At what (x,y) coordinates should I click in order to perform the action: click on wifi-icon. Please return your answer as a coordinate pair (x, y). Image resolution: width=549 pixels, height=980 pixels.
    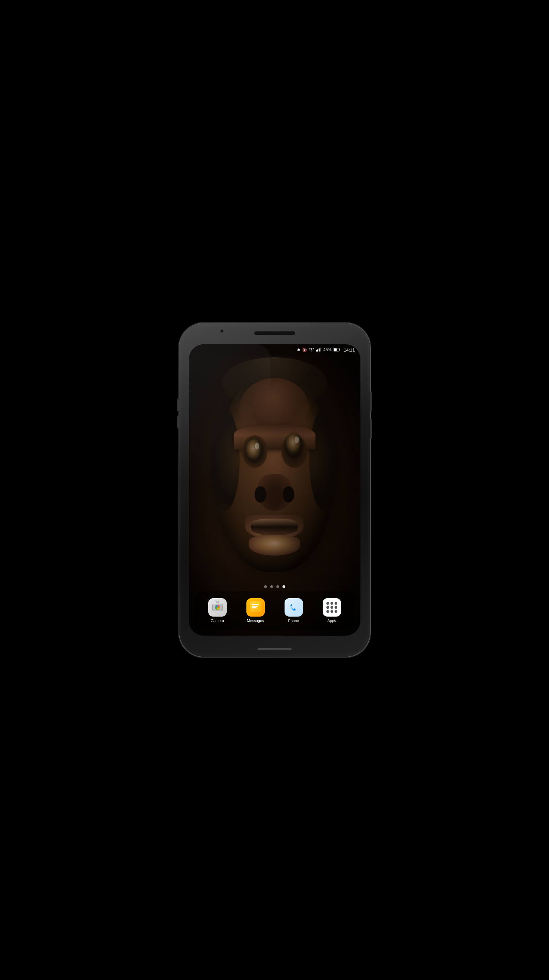
    Looking at the image, I should click on (311, 350).